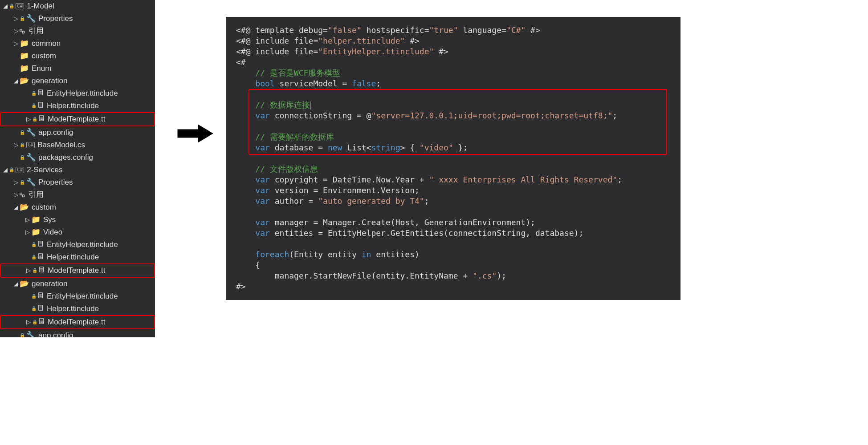 The width and height of the screenshot is (868, 445). What do you see at coordinates (45, 170) in the screenshot?
I see `project-label: 2-Services` at bounding box center [45, 170].